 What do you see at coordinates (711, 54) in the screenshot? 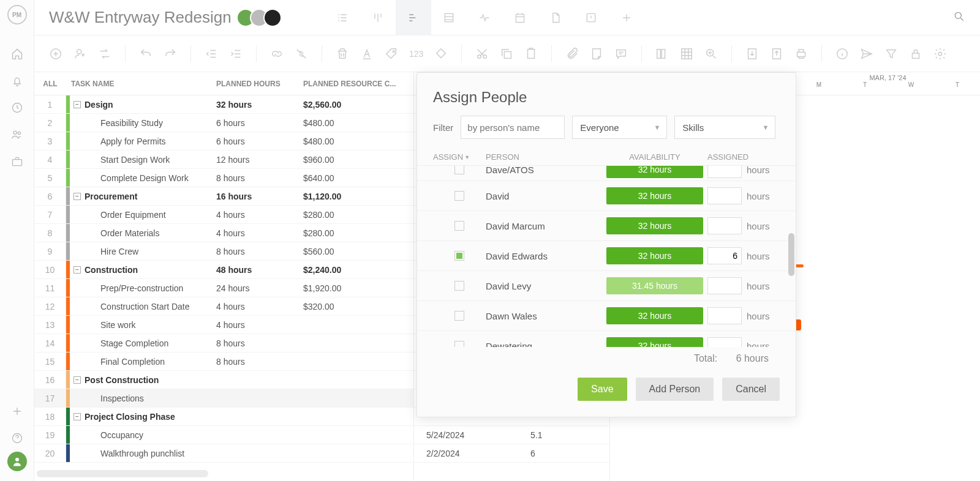
I see `zoom-icon` at bounding box center [711, 54].